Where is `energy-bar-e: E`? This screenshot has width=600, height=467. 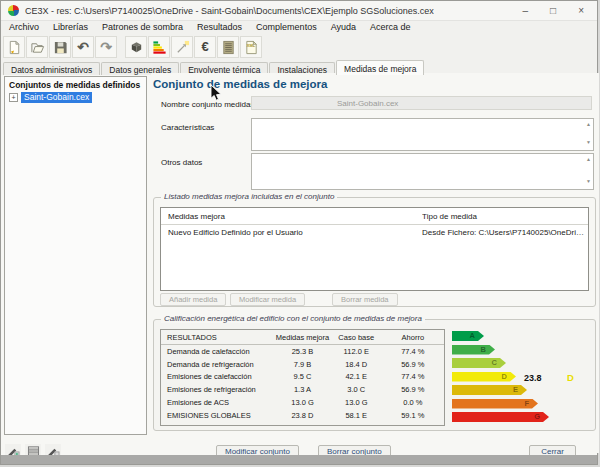 energy-bar-e: E is located at coordinates (490, 390).